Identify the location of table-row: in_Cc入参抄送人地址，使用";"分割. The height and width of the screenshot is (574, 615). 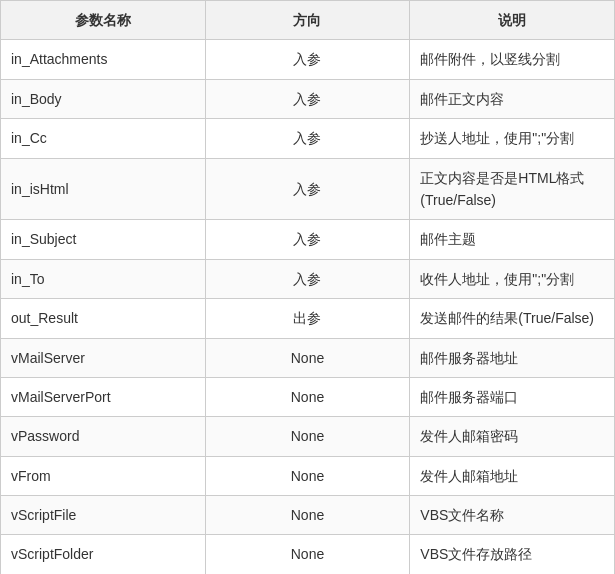
(308, 138).